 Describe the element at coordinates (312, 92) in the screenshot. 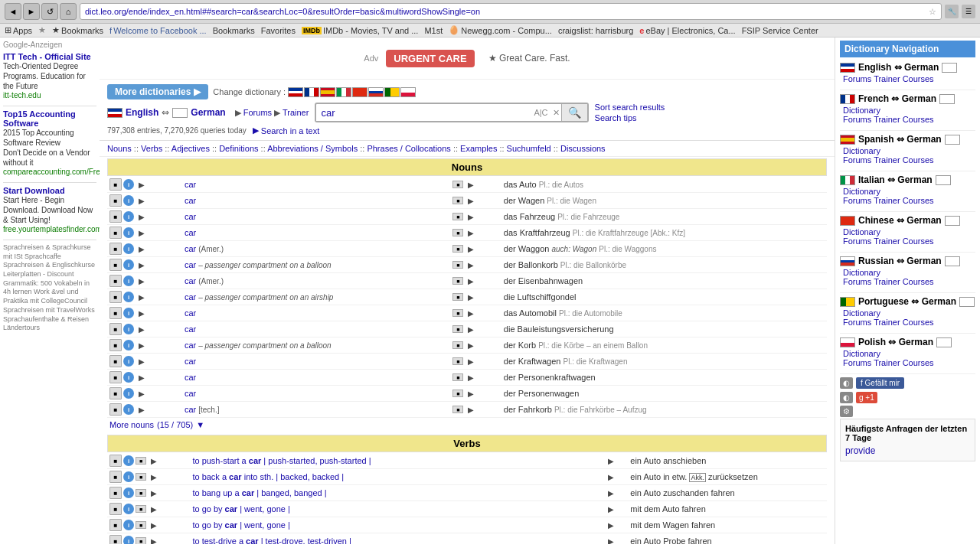

I see `flag-fr` at that location.